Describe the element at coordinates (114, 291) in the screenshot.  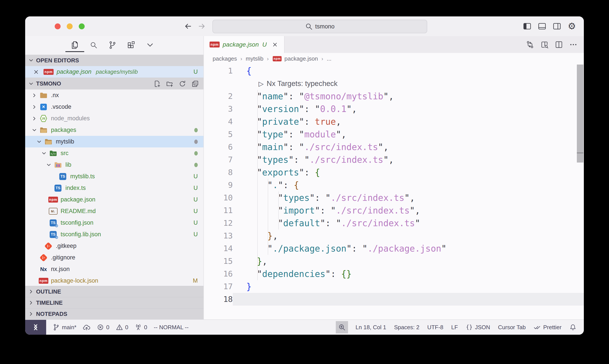
I see `section-header-outline: OUTLINE` at that location.